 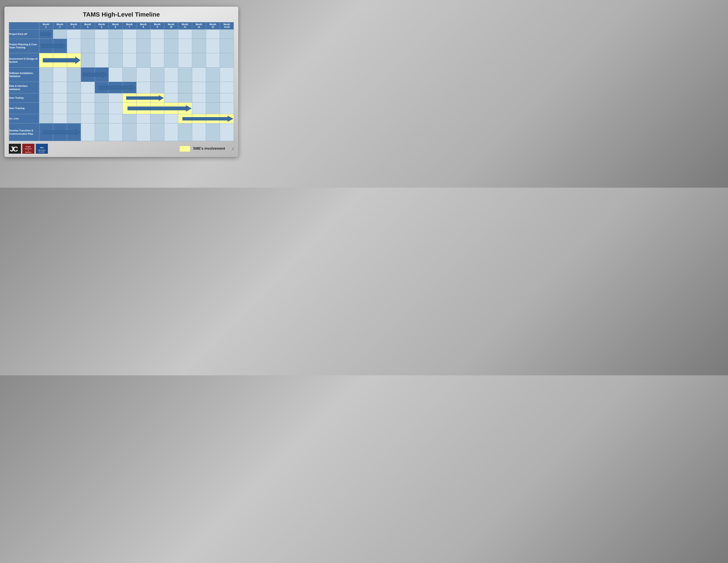 I want to click on task-label-planning: Project Planning & Core Team Training, so click(x=24, y=46).